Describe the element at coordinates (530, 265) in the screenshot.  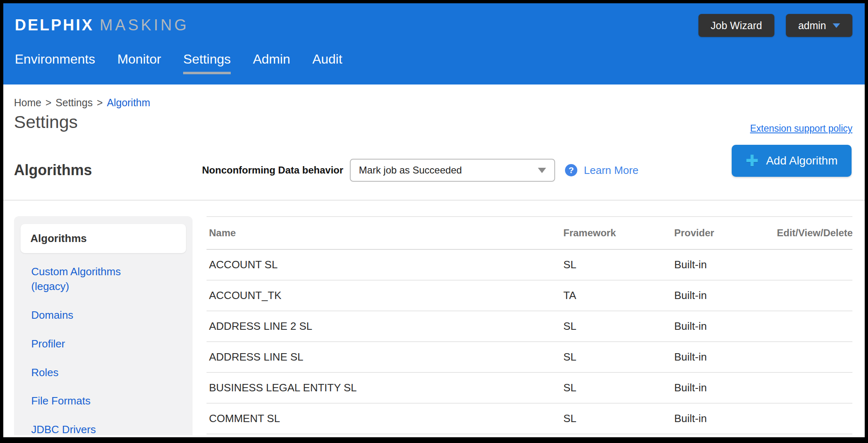
I see `table-row-account-sl: ACCOUNT SL SL Built-in` at that location.